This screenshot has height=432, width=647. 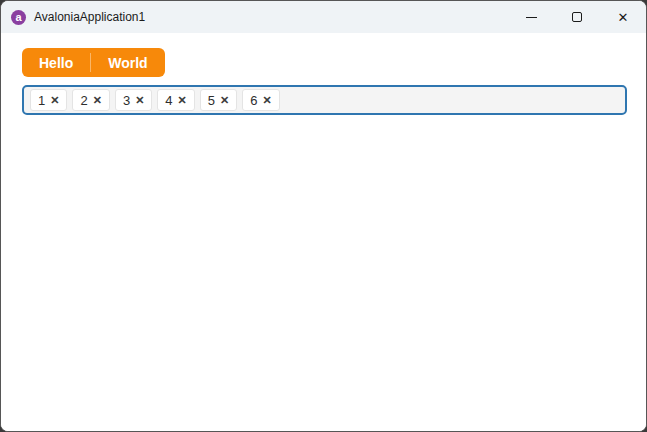 I want to click on chip-item: 6 ✕, so click(x=260, y=100).